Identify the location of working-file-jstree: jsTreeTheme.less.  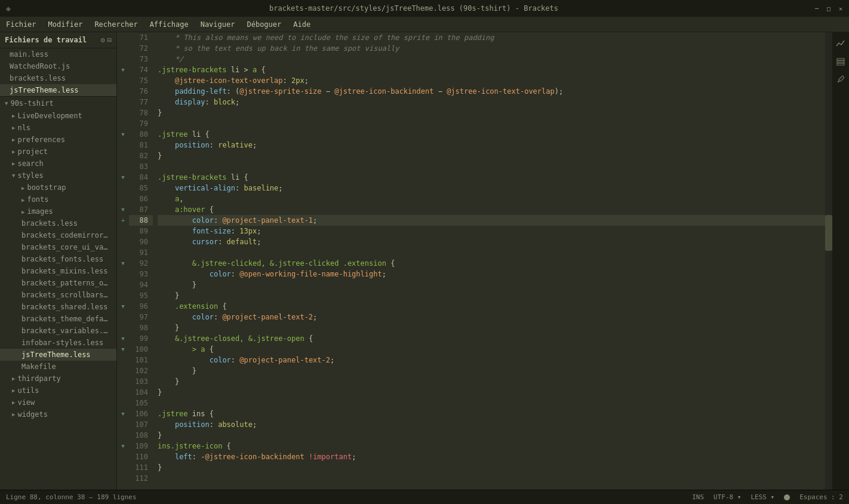
(59, 90).